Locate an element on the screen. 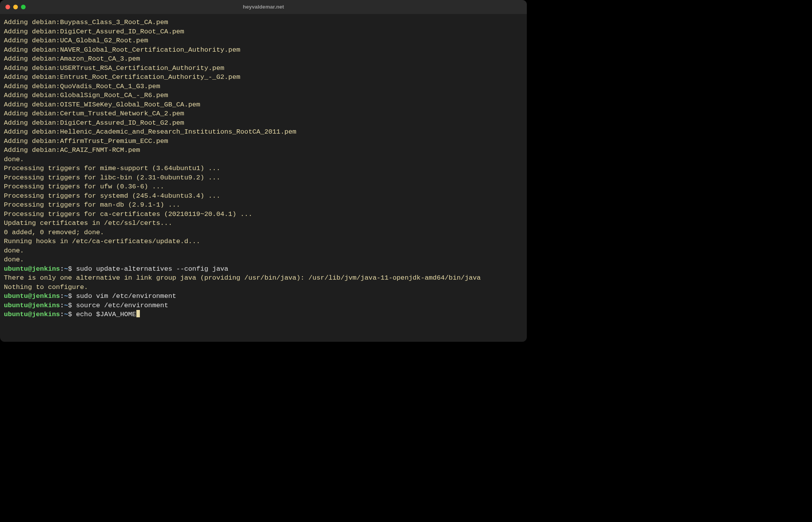 The image size is (812, 522). output-line: Adding debian:AC_RAIZ_FNMT-RCM.pem is located at coordinates (263, 150).